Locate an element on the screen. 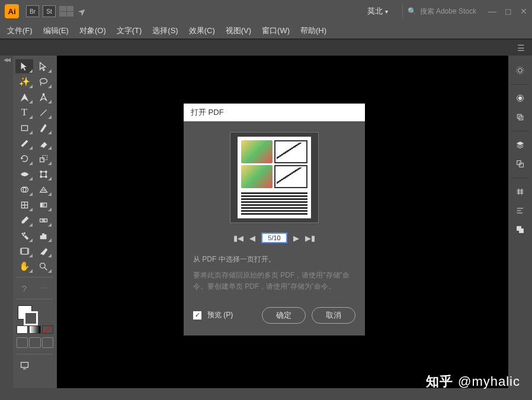 This screenshot has height=400, width=532. draw-normal is located at coordinates (23, 343).